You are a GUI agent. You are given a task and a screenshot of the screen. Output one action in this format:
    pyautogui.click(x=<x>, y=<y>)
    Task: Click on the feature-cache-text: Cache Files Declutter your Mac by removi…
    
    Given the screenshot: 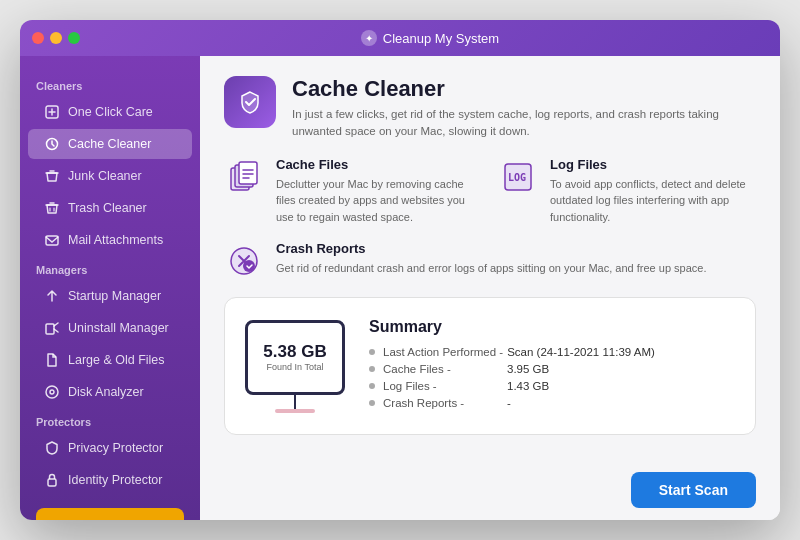 What is the action you would take?
    pyautogui.click(x=379, y=192)
    